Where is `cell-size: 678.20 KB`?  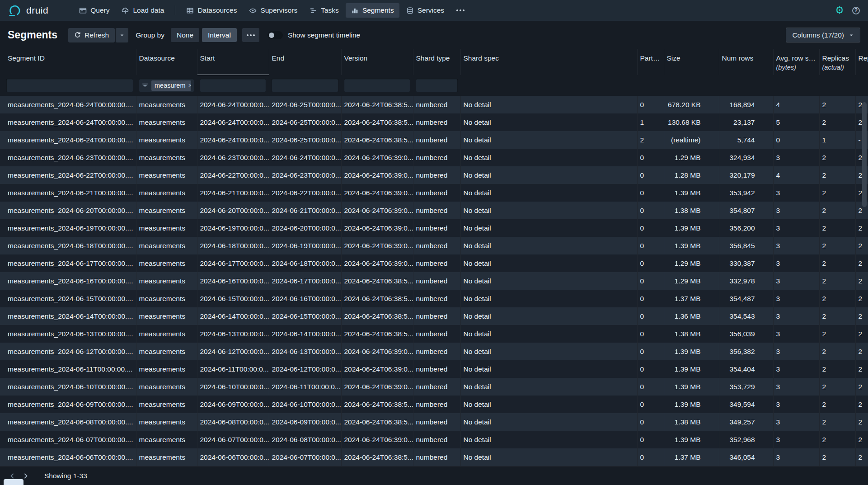
cell-size: 678.20 KB is located at coordinates (691, 105).